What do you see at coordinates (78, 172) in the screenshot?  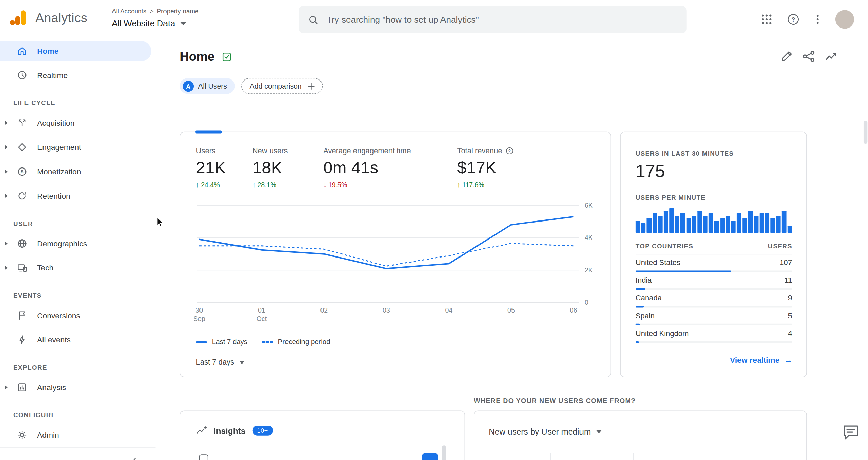 I see `sidebar-item-monetization: $ Monetization` at bounding box center [78, 172].